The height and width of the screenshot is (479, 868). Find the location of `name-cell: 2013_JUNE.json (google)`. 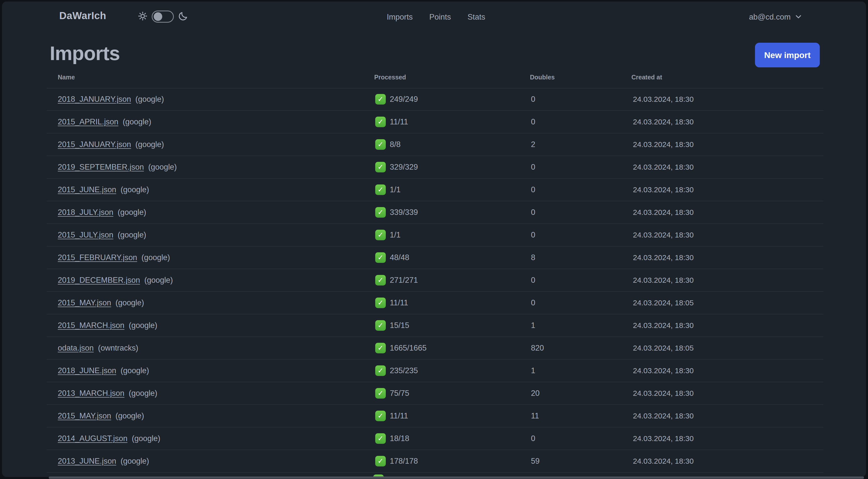

name-cell: 2013_JUNE.json (google) is located at coordinates (103, 461).